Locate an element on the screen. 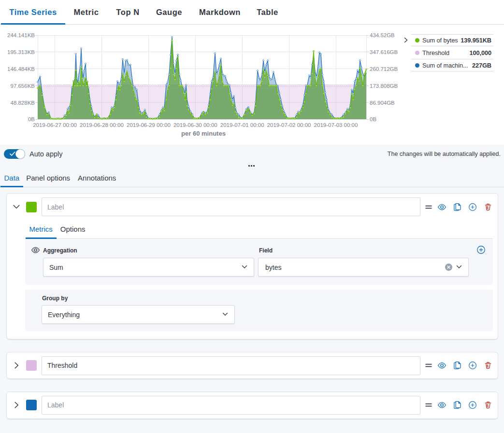 The image size is (504, 433). svg-text: 2019-07-03 00:00 is located at coordinates (336, 125).